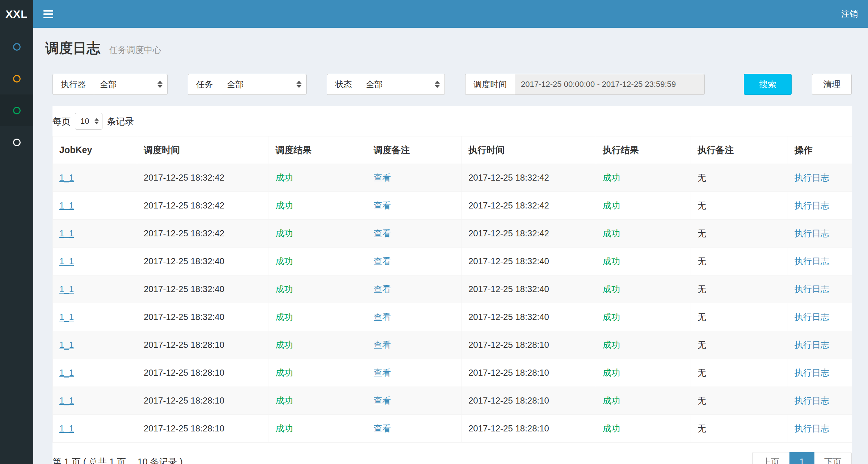 The width and height of the screenshot is (868, 464). Describe the element at coordinates (73, 84) in the screenshot. I see `executor-filter-label: 执行器` at that location.